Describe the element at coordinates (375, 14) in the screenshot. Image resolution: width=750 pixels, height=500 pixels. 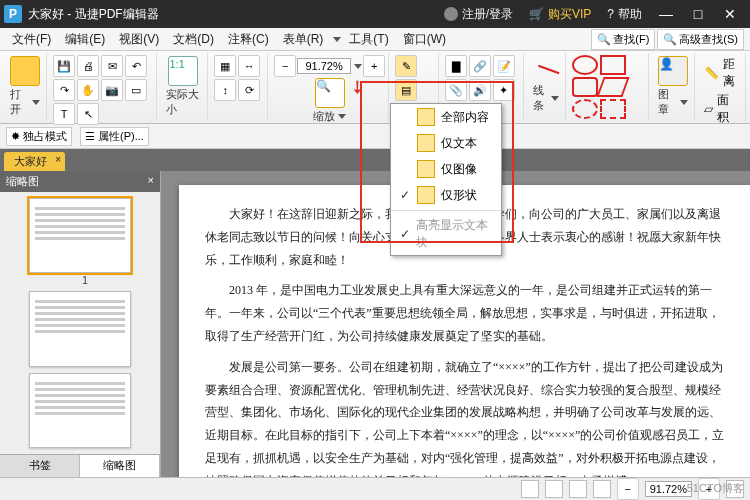
I see `title-bar: P 大家好 - 迅捷PDF编辑器 注册/登录 🛒购买VIP ?帮助 — □ ✕` at that location.